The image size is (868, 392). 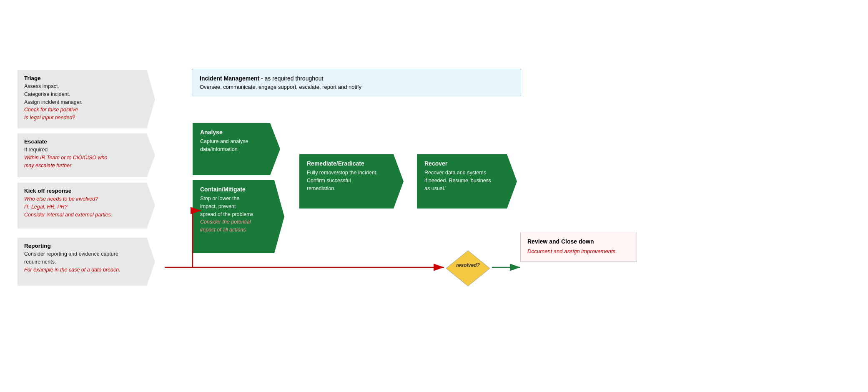 I want to click on review-red: Document and assign improvements, so click(x=579, y=251).